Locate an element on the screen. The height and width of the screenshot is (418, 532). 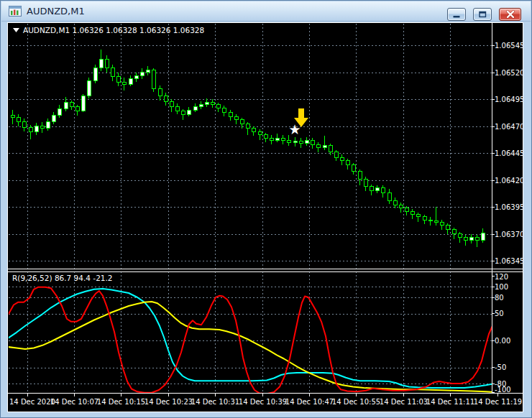
price-axis-label: 1.06545 is located at coordinates (509, 46).